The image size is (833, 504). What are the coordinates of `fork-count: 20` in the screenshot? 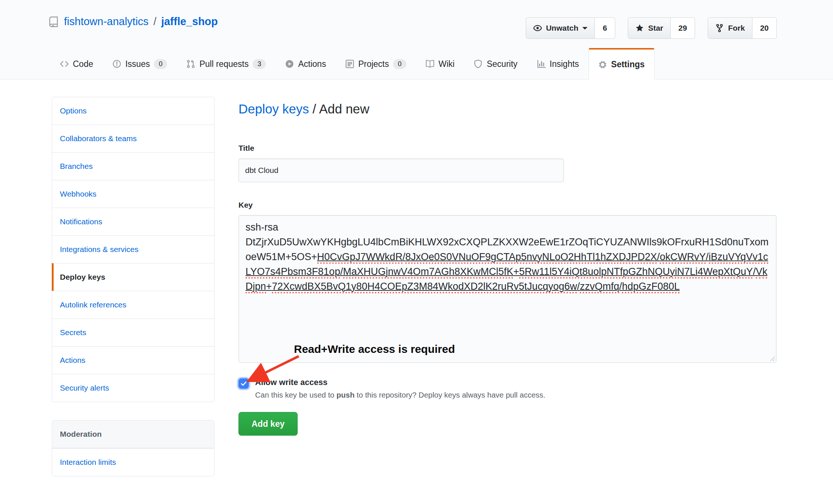 It's located at (765, 28).